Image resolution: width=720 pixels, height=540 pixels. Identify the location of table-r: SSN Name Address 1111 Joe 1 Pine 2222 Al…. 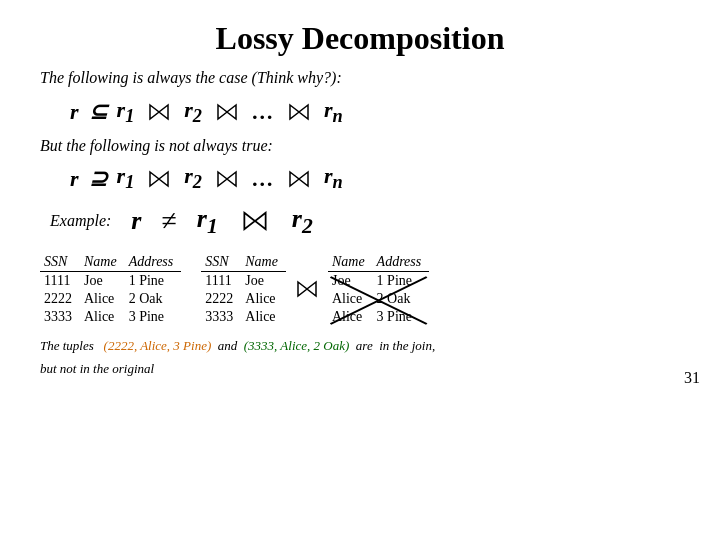
(110, 290).